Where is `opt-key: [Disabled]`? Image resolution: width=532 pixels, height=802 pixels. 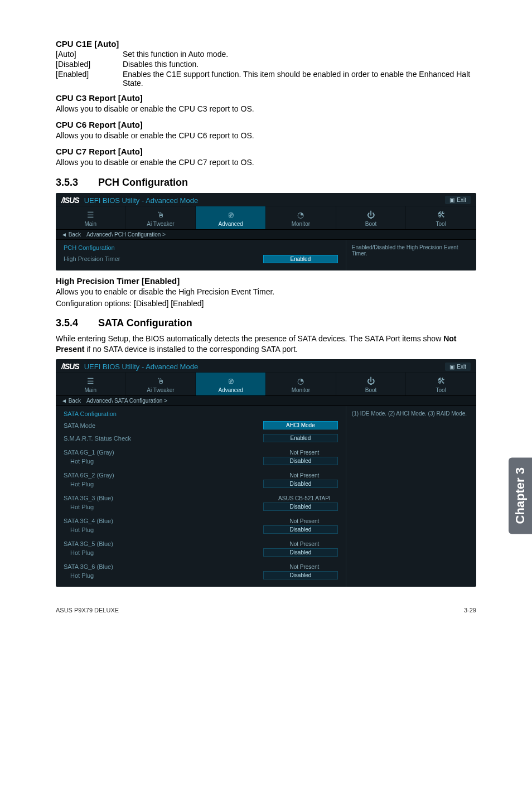 opt-key: [Disabled] is located at coordinates (89, 64).